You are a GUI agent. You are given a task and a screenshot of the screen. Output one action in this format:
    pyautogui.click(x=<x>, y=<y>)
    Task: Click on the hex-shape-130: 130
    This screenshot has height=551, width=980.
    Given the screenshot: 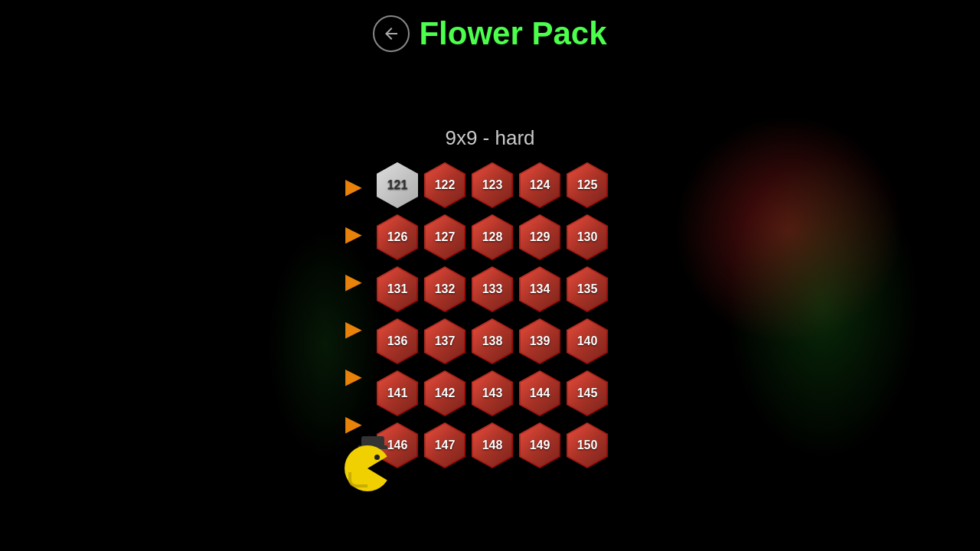 What is the action you would take?
    pyautogui.click(x=587, y=237)
    